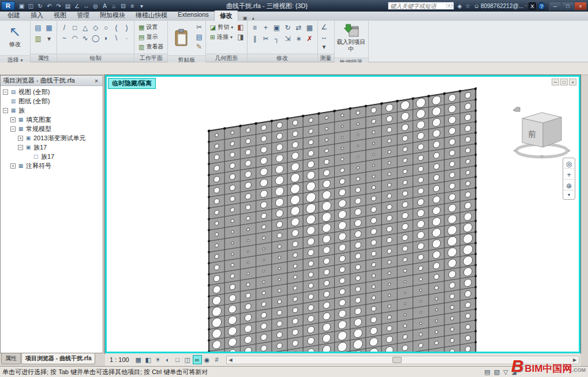 The image size is (588, 377). I want to click on copy-element-icon: ▣, so click(277, 28).